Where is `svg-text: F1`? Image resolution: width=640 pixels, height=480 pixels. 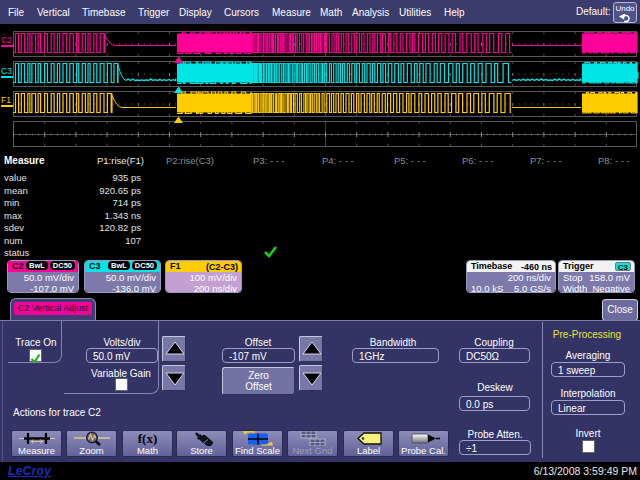
svg-text: F1 is located at coordinates (6, 100).